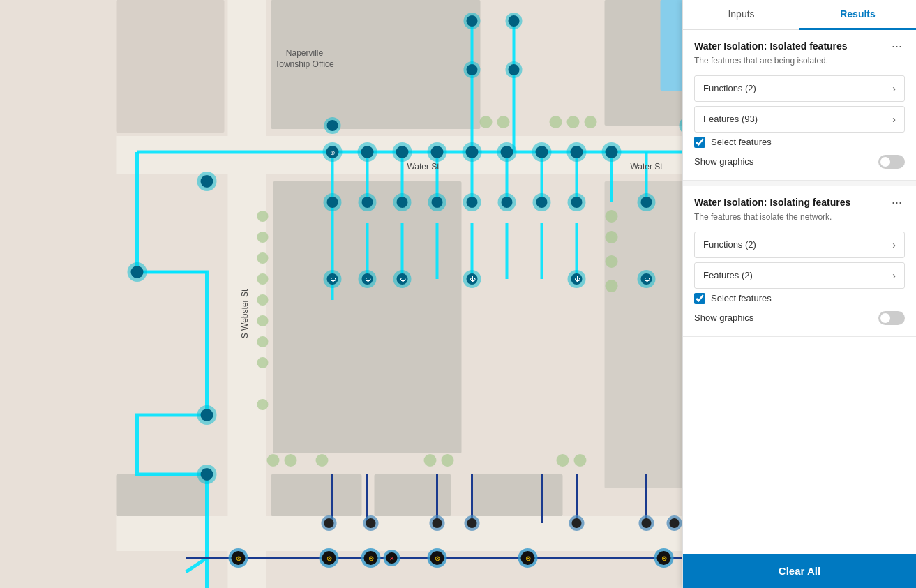 The image size is (916, 588). What do you see at coordinates (894, 245) in the screenshot?
I see `section2-functions-chevron: ›` at bounding box center [894, 245].